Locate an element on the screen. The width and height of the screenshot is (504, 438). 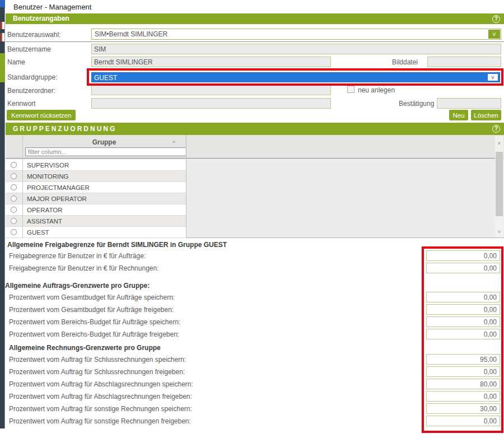
bestaetigung-field is located at coordinates (469, 103).